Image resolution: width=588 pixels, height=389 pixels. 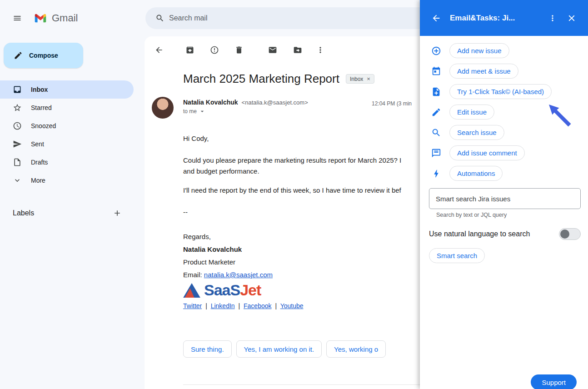 I want to click on create-label-icon, so click(x=117, y=213).